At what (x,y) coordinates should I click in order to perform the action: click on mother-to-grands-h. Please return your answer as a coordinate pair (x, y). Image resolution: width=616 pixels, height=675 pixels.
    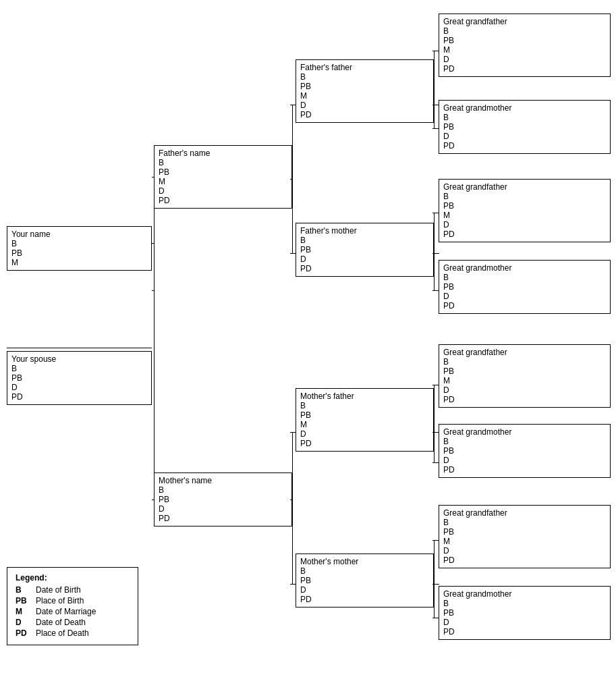
    Looking at the image, I should click on (291, 500).